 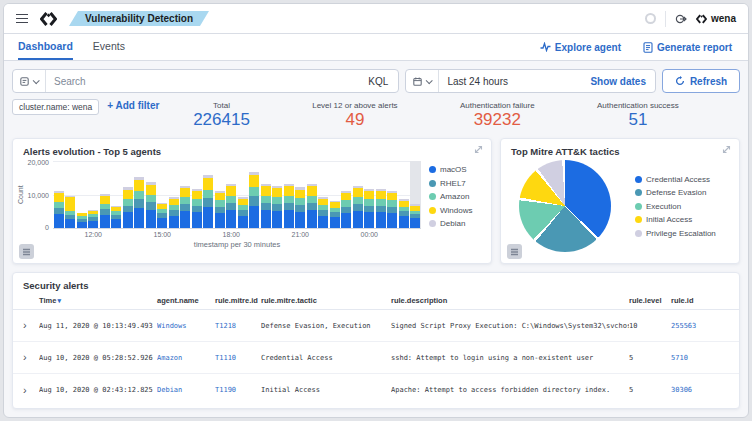 What do you see at coordinates (56, 107) in the screenshot?
I see `filter-pill: cluster.name: wena` at bounding box center [56, 107].